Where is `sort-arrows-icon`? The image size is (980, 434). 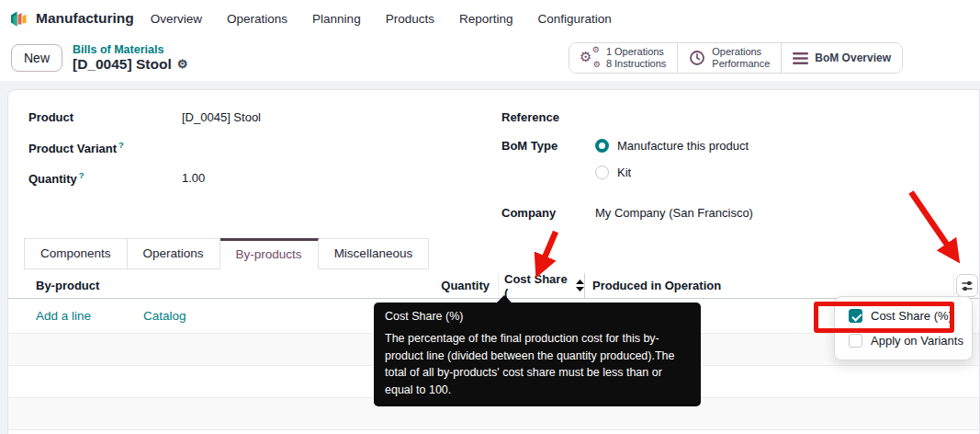
sort-arrows-icon is located at coordinates (580, 285).